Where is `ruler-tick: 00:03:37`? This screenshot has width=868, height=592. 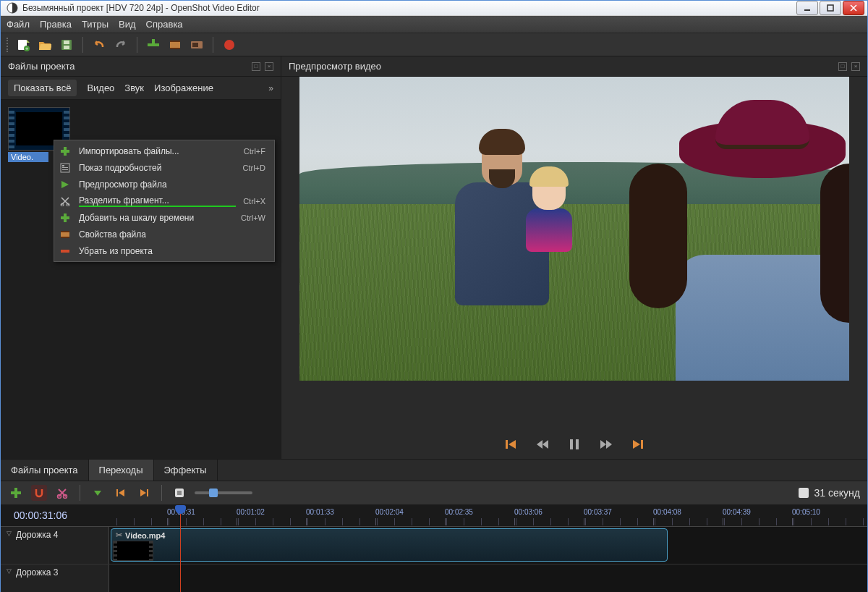 ruler-tick: 00:03:37 is located at coordinates (597, 512).